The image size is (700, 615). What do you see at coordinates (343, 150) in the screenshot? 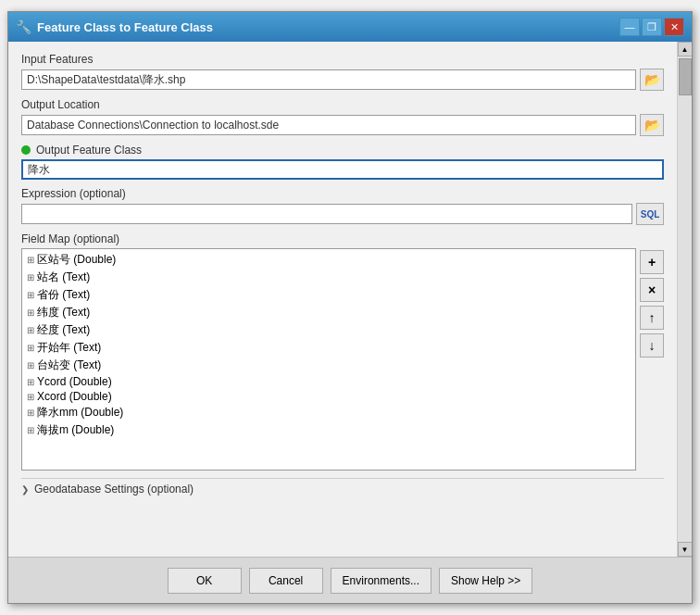
I see `output-feature-class-header: Output Feature Class` at bounding box center [343, 150].